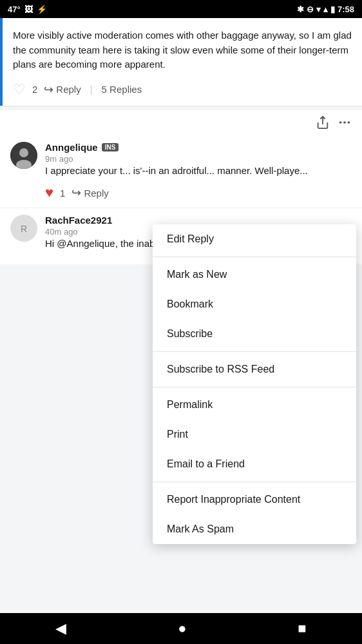 The width and height of the screenshot is (362, 644). Describe the element at coordinates (111, 147) in the screenshot. I see `ins-badge: INS` at that location.